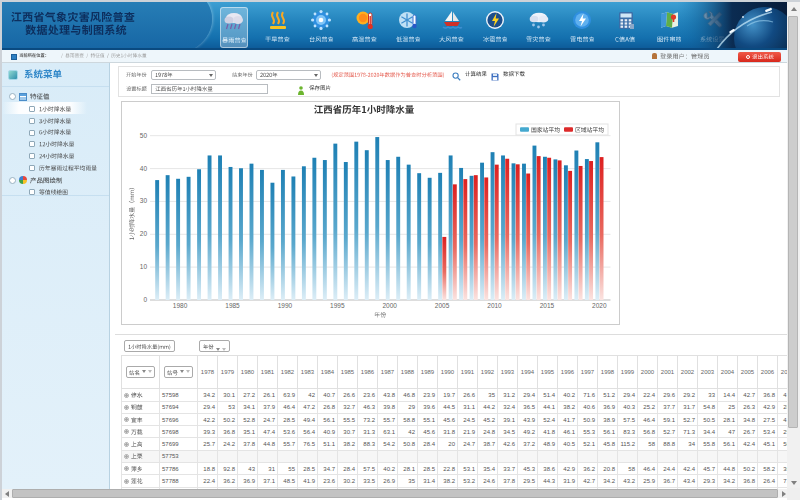 This screenshot has height=500, width=800. Describe the element at coordinates (143, 136) in the screenshot. I see `svg-text: 50` at that location.